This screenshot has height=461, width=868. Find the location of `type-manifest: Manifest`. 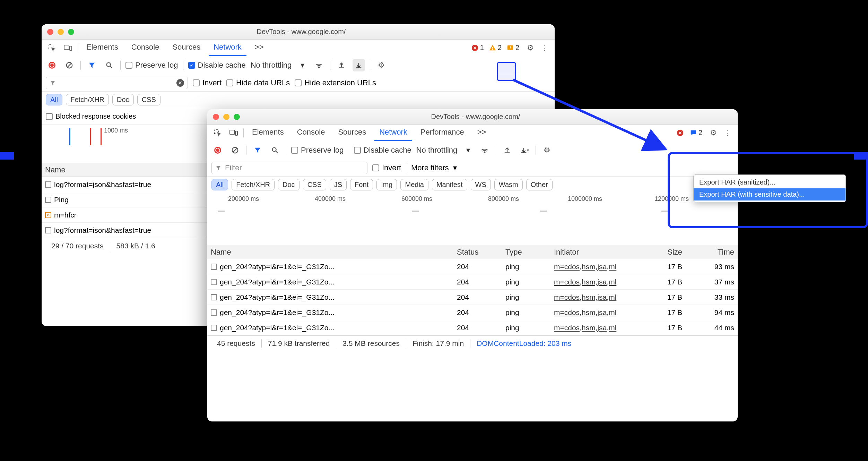

type-manifest: Manifest is located at coordinates (450, 185).